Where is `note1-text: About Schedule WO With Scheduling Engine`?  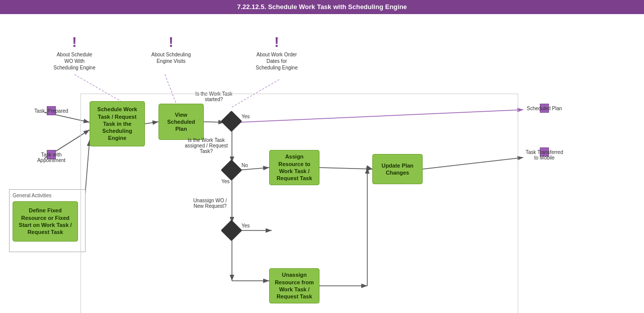 note1-text: About Schedule WO With Scheduling Engine is located at coordinates (74, 61).